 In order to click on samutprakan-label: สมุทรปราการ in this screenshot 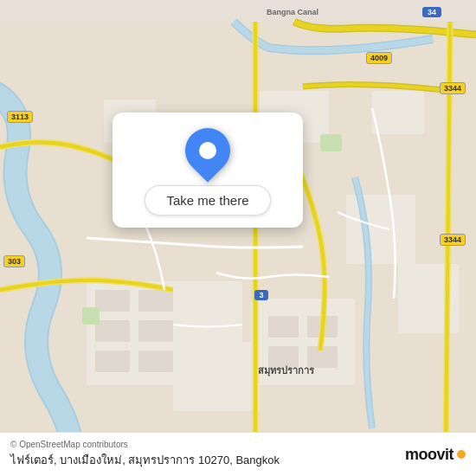, I will do `click(286, 370)`.